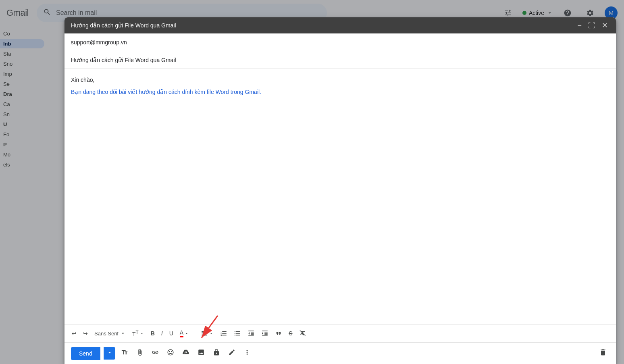 This screenshot has width=624, height=364. Describe the element at coordinates (593, 25) in the screenshot. I see `compose-header-actions: − ⛶ ✕` at that location.